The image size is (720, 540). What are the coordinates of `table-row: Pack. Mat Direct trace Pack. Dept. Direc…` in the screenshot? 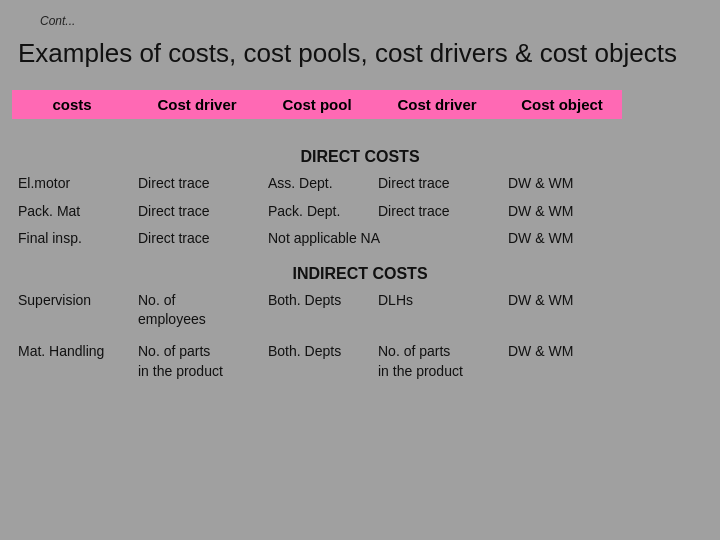 It's located at (360, 212).